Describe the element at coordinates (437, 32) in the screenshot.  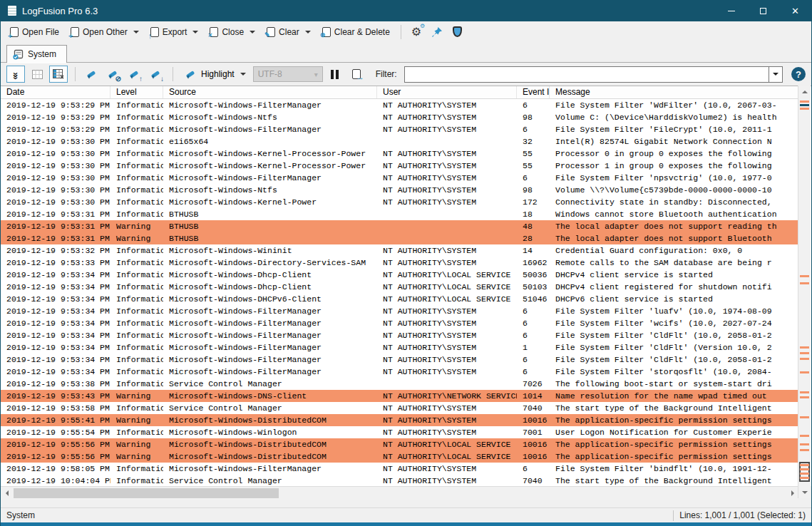
I see `pushpin-icon` at that location.